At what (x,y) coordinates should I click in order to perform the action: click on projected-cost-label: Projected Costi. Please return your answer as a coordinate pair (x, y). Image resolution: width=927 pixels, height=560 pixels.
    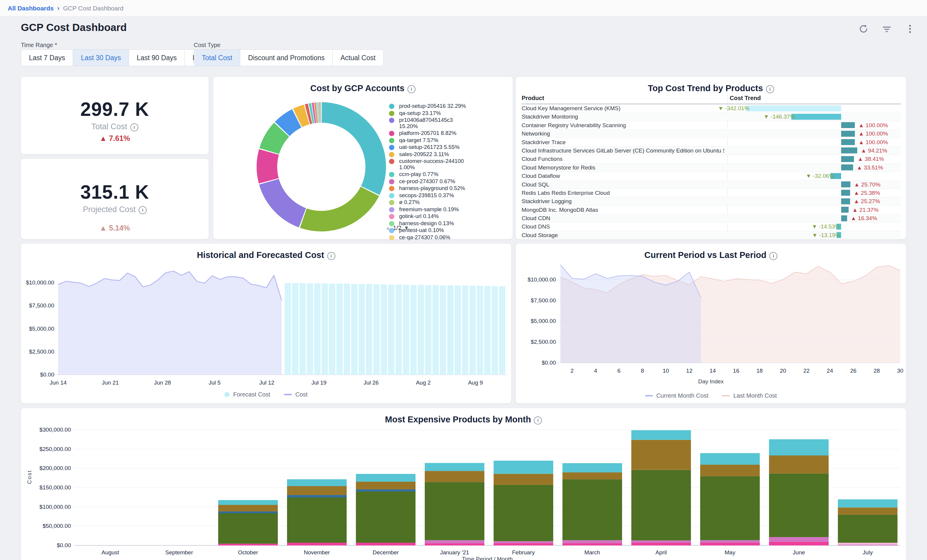
    Looking at the image, I should click on (115, 209).